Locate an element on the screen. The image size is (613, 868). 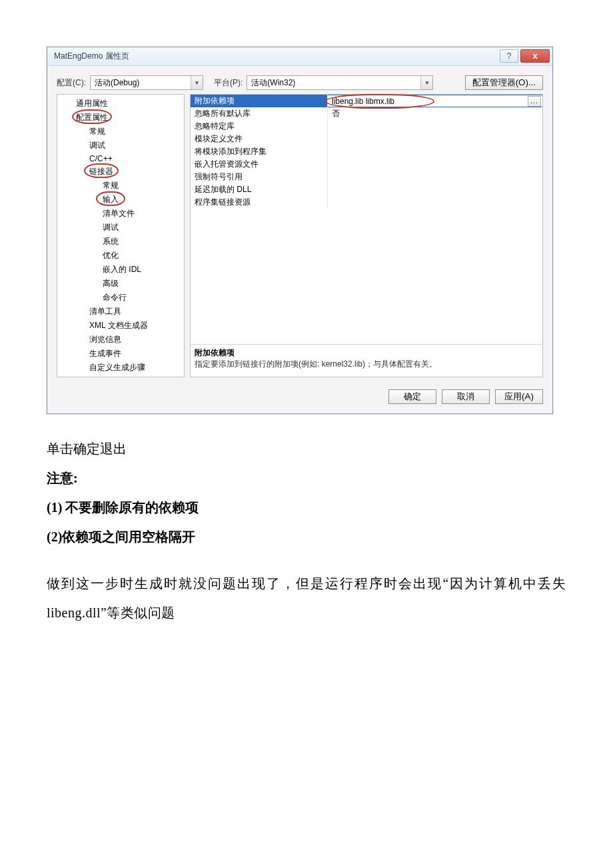
tree-item-common: 通用属性 is located at coordinates (121, 104).